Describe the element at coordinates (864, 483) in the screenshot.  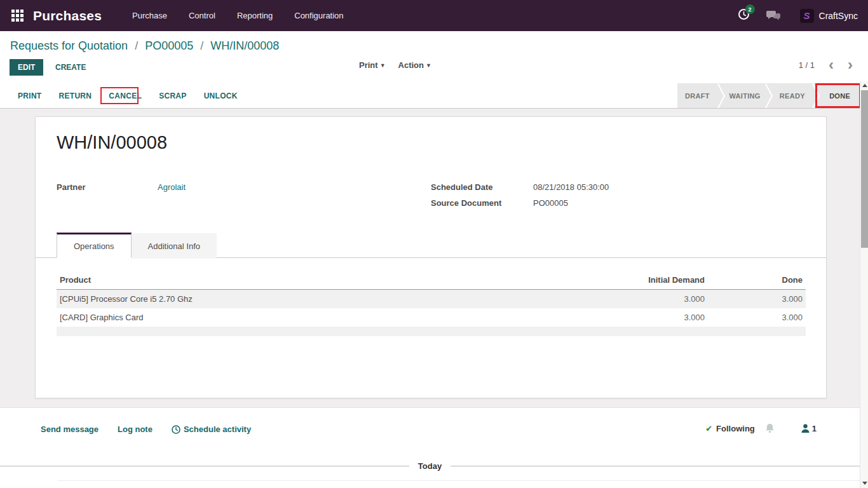
I see `scroll-down-icon` at that location.